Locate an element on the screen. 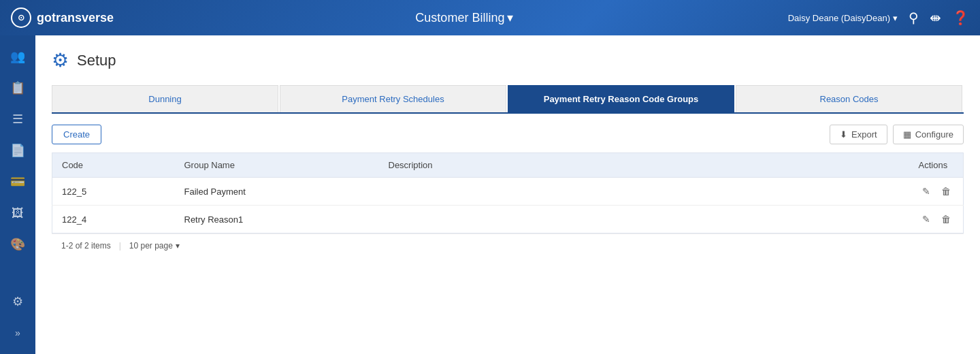  app-logo: ⊙ gotransverse is located at coordinates (63, 18).